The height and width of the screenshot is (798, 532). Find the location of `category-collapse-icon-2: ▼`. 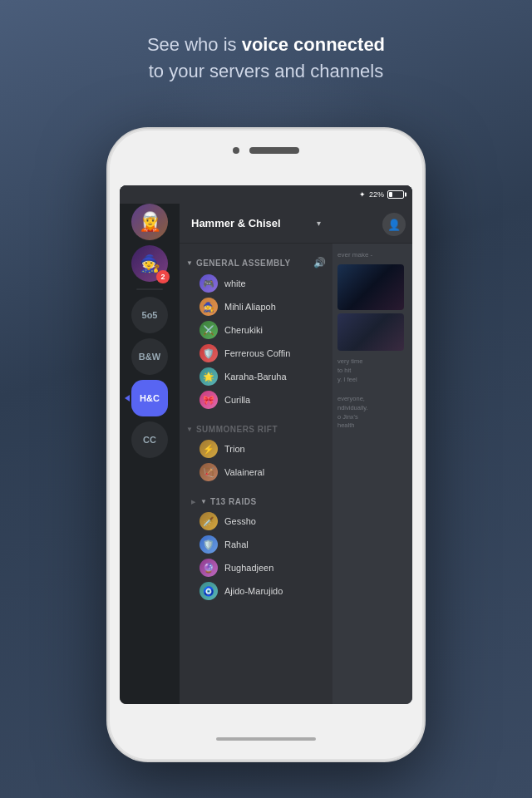

category-collapse-icon-2: ▼ is located at coordinates (190, 429).